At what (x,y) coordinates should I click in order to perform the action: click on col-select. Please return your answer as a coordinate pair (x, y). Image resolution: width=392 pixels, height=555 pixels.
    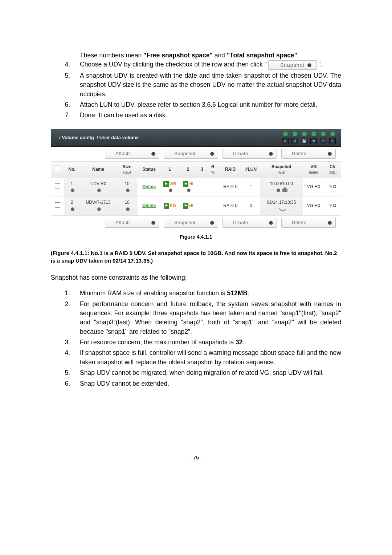
    Looking at the image, I should click on (57, 169).